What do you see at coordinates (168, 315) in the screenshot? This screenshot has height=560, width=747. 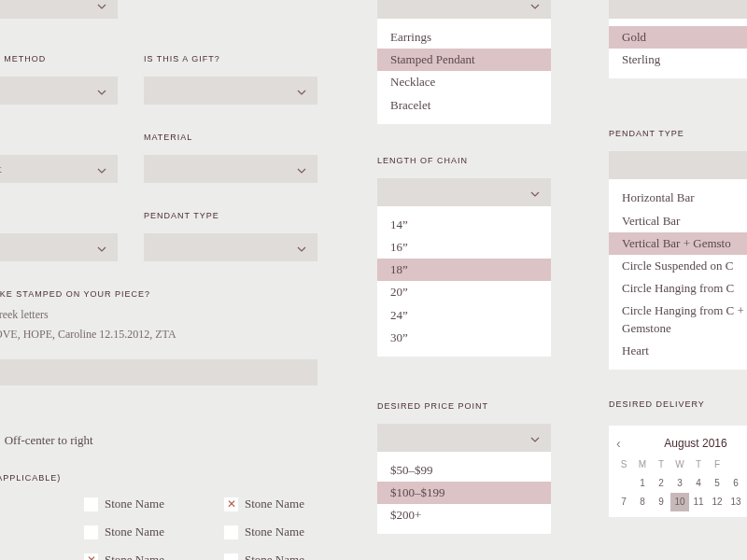 I see `stamp-sub1: nes, dates, greek letters` at bounding box center [168, 315].